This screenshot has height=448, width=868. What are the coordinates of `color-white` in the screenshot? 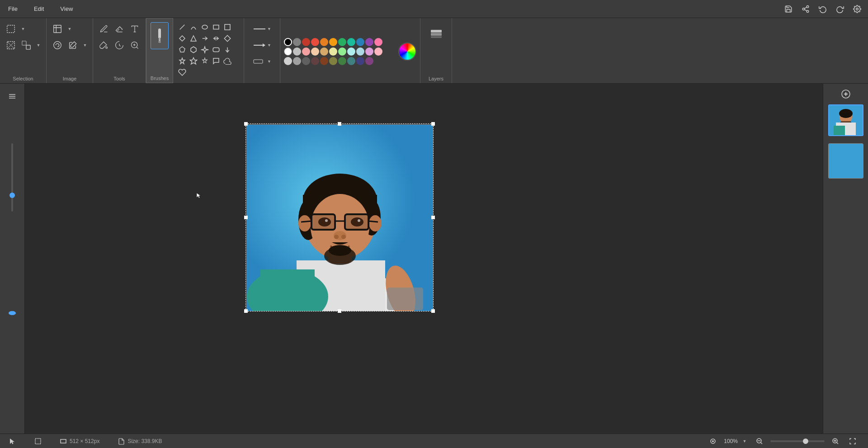 It's located at (288, 52).